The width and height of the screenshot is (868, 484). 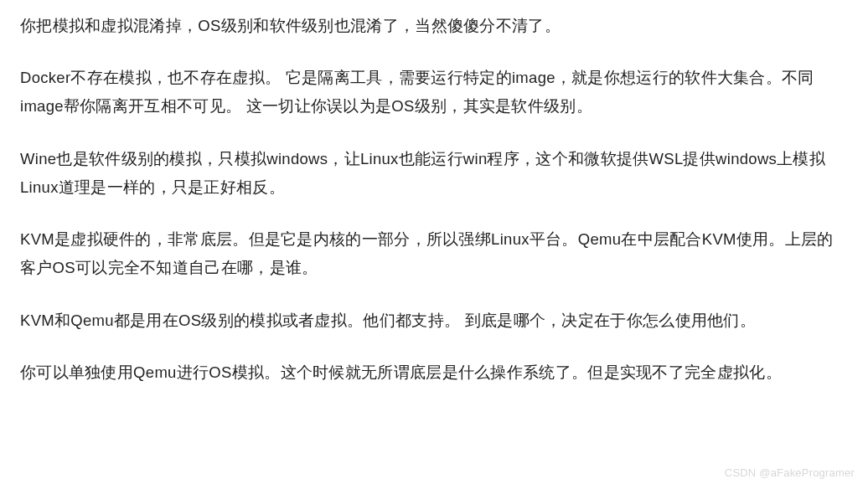 What do you see at coordinates (434, 173) in the screenshot?
I see `paragraph-3: Wine也是软件级别的模拟，只模拟windows，让Linux也能运行win程序…` at bounding box center [434, 173].